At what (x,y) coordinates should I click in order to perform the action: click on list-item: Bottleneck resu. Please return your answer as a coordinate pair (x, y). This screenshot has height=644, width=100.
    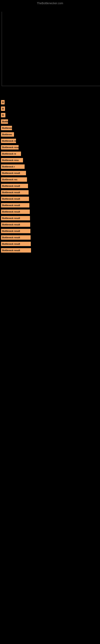
    Looking at the image, I should click on (50, 160).